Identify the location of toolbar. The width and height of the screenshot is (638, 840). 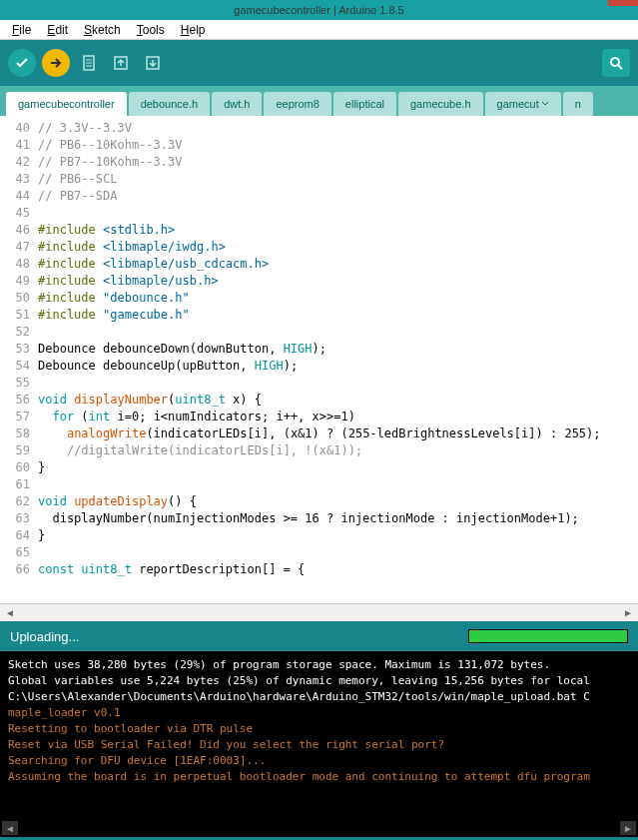
(319, 63).